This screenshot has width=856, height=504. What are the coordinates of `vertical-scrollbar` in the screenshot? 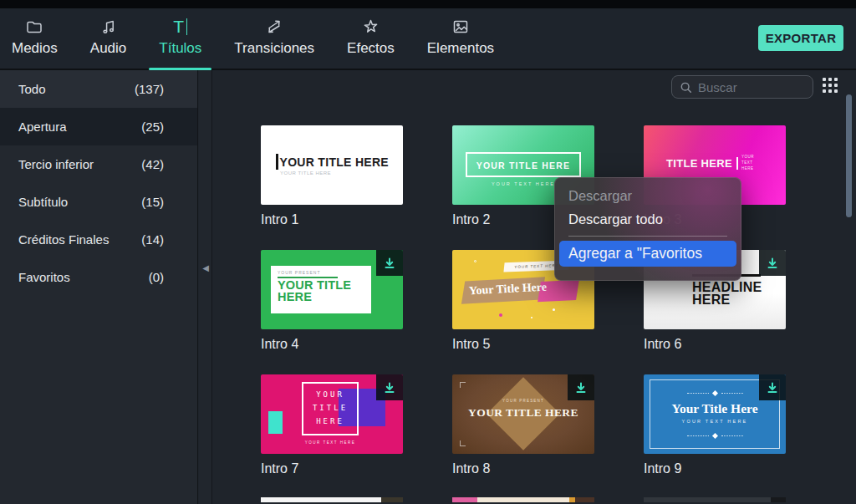 It's located at (849, 155).